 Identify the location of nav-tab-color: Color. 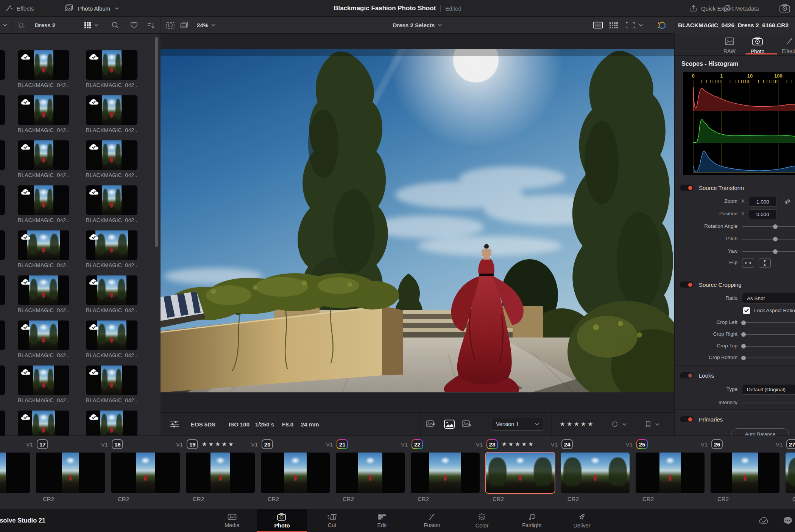
(482, 521).